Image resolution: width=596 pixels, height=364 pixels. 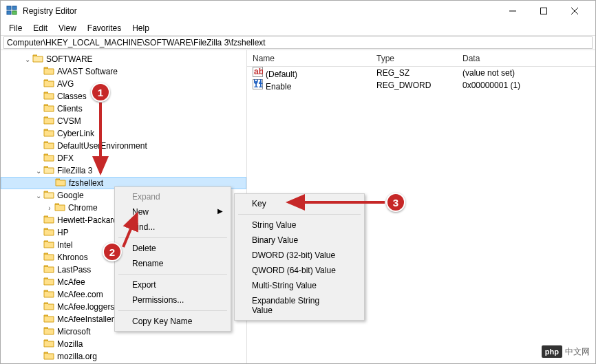 I want to click on tree-item-label: AVAST Software, so click(x=87, y=72).